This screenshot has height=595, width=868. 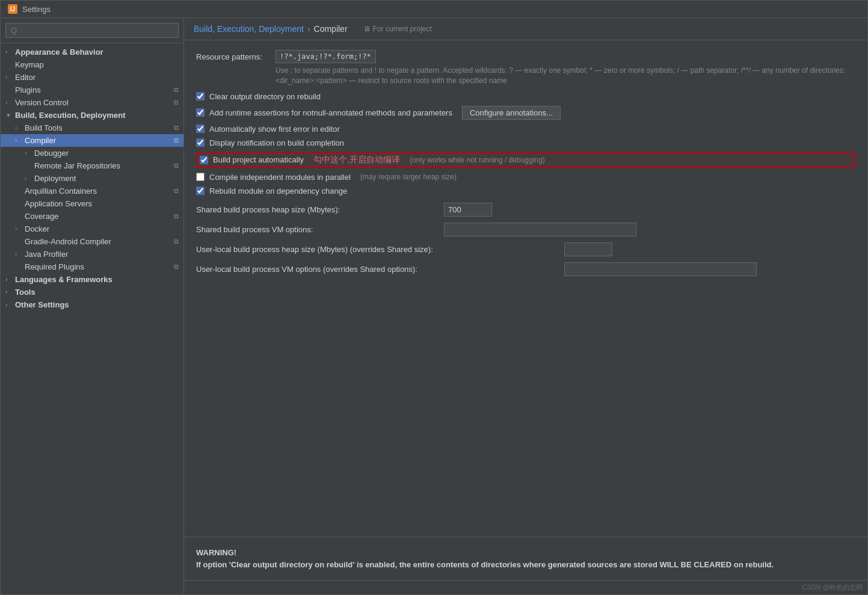 What do you see at coordinates (92, 153) in the screenshot?
I see `sidebar-item-debugger: ›Debugger` at bounding box center [92, 153].